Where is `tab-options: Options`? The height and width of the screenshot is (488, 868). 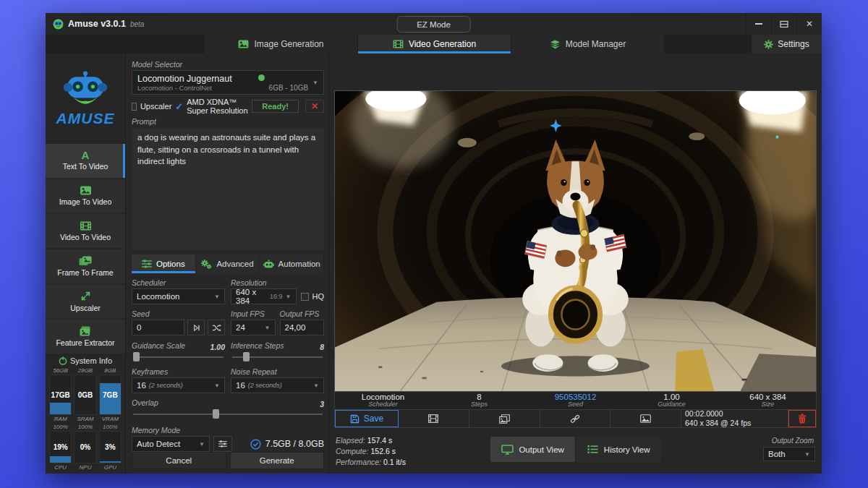
tab-options: Options is located at coordinates (163, 264).